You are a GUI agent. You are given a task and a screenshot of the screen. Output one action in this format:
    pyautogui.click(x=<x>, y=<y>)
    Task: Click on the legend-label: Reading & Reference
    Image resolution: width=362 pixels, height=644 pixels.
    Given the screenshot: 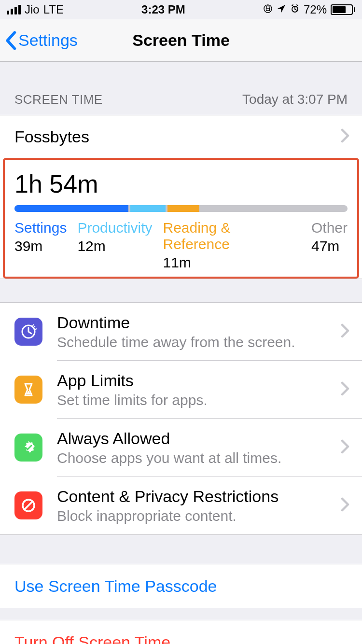 What is the action you would take?
    pyautogui.click(x=232, y=236)
    